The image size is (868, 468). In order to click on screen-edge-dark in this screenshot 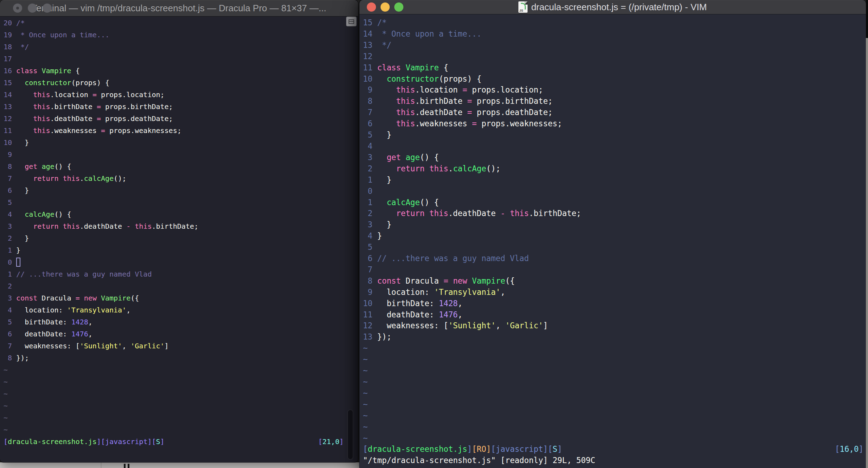, I will do `click(867, 19)`.